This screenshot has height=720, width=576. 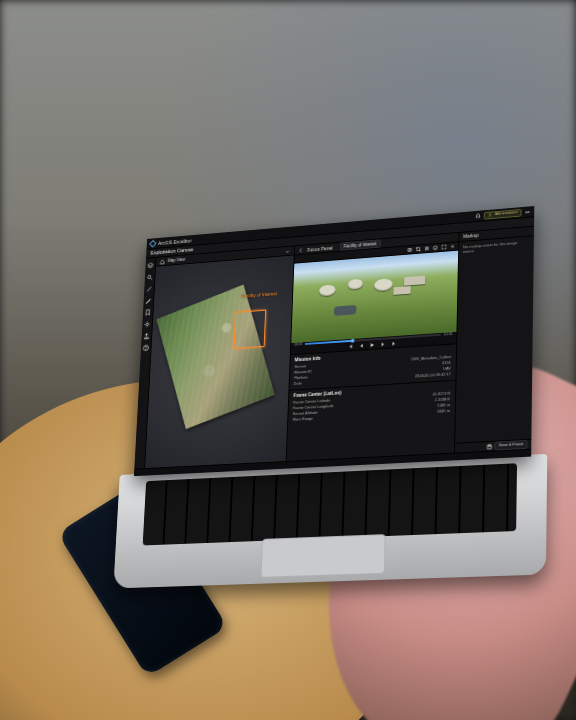 What do you see at coordinates (362, 346) in the screenshot?
I see `step-back-icon` at bounding box center [362, 346].